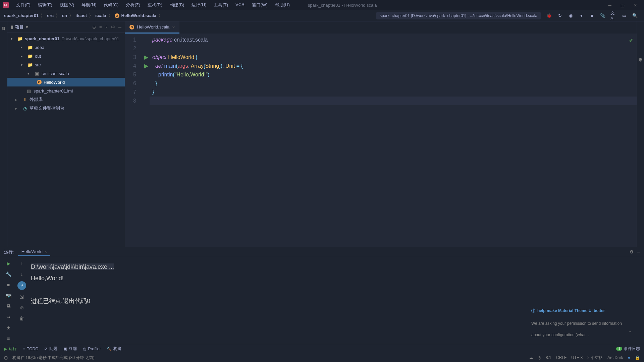  What do you see at coordinates (22, 318) in the screenshot?
I see `trash-icon: 🗑` at bounding box center [22, 318].